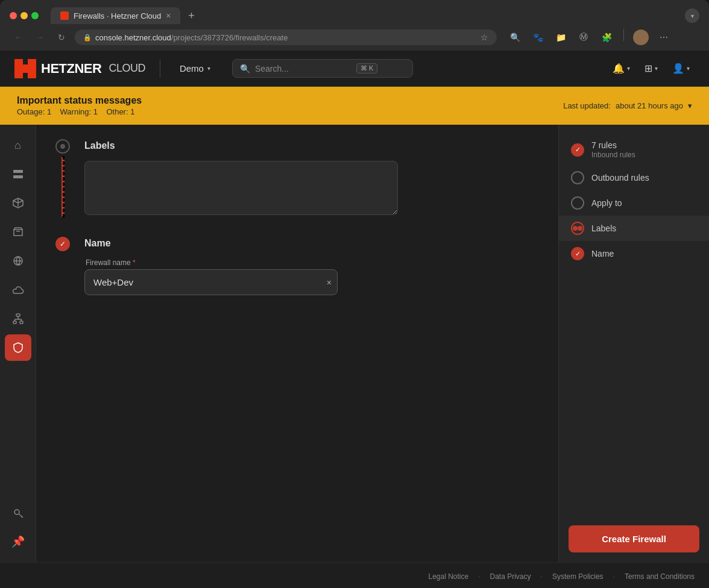  What do you see at coordinates (80, 112) in the screenshot?
I see `status-details: Outage: 1 Warning: 1 Other: 1` at bounding box center [80, 112].